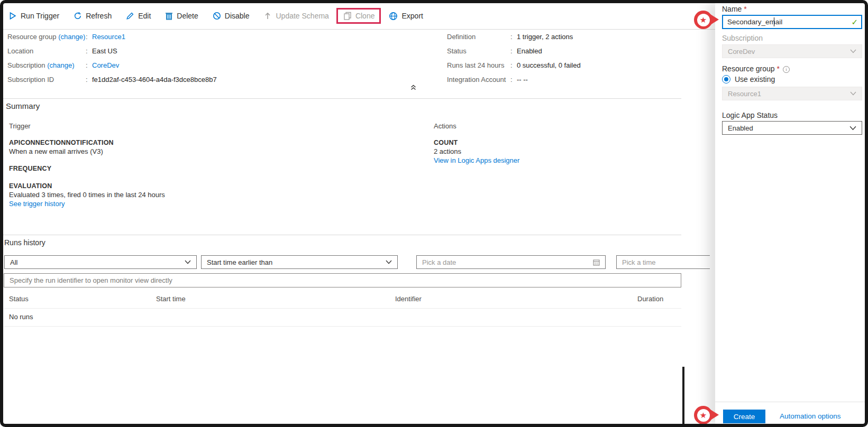 The width and height of the screenshot is (868, 427). Describe the element at coordinates (93, 16) in the screenshot. I see `refresh-button: Refresh` at that location.